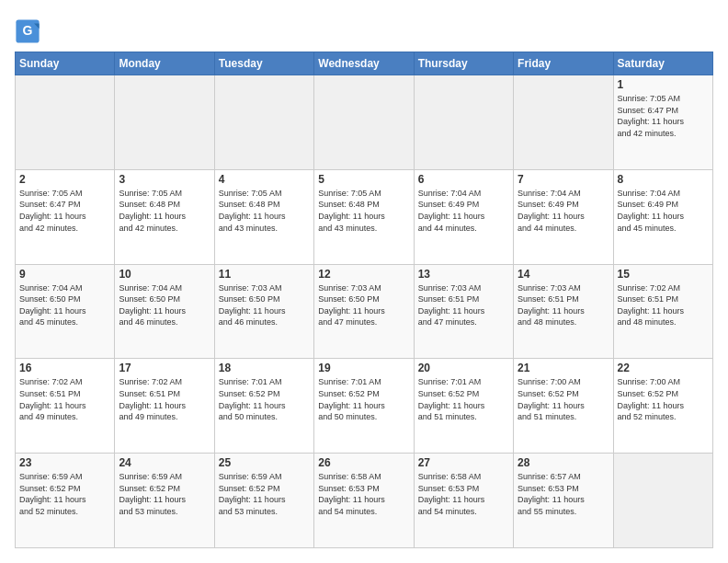 This screenshot has height=563, width=728. Describe the element at coordinates (664, 368) in the screenshot. I see `day-number: 22` at that location.